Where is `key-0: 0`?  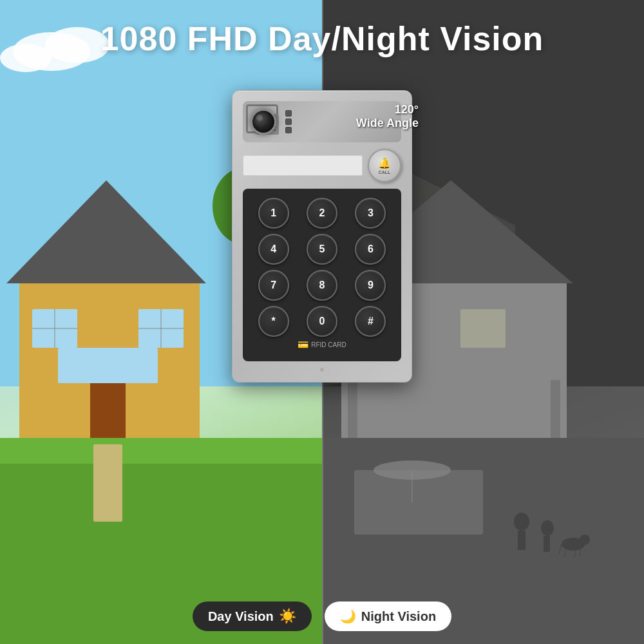
key-0: 0 is located at coordinates (322, 321).